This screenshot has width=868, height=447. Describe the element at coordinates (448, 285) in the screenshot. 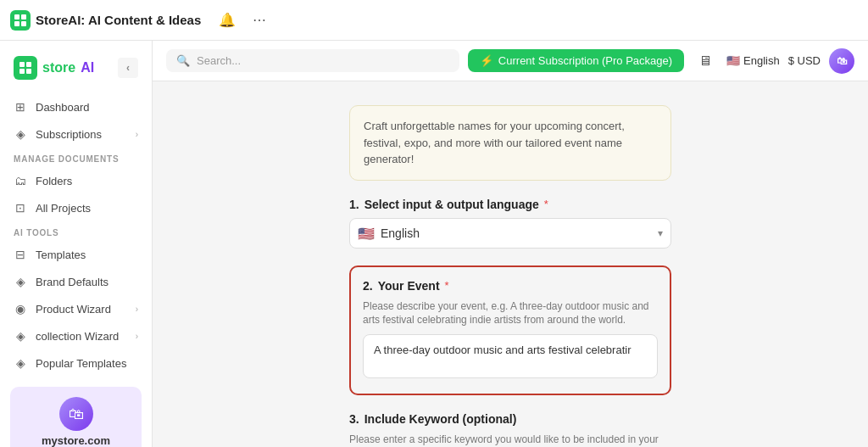

I see `step2-required-star: *` at that location.